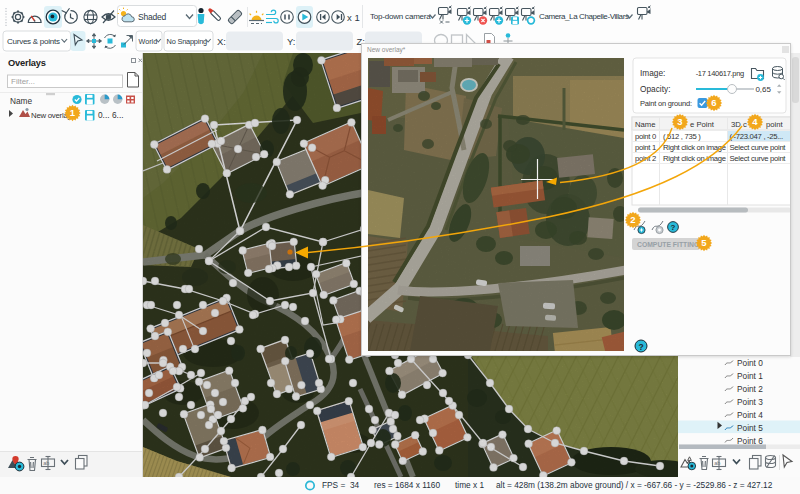  I want to click on svg-text: Point 3, so click(750, 402).